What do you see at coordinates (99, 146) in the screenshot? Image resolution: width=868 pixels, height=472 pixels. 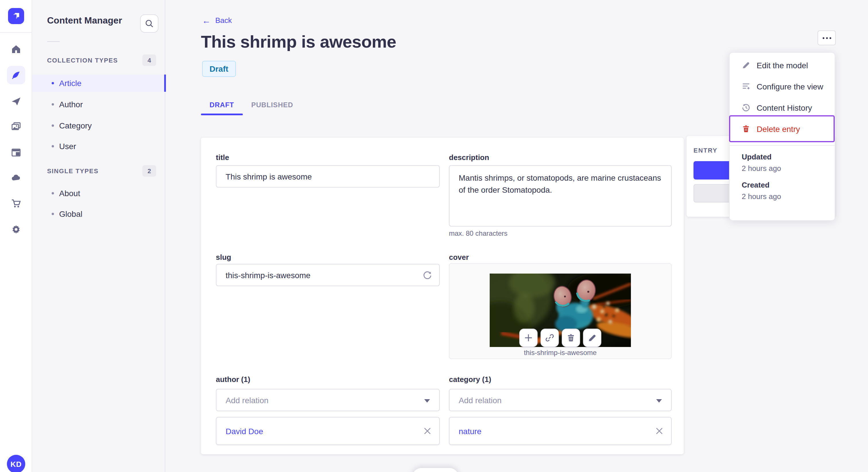 I see `sidebar-item-user: User` at bounding box center [99, 146].